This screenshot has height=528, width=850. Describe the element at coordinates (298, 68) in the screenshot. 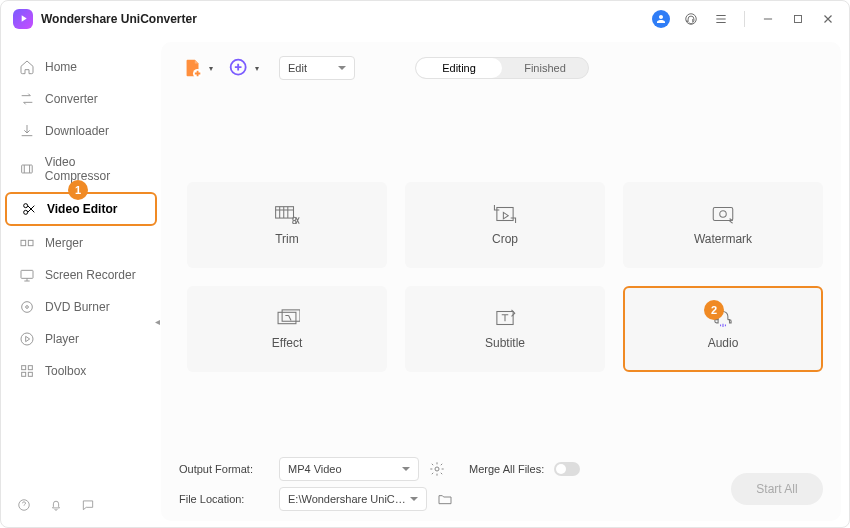

I see `mode-dropdown-value: Edit` at that location.